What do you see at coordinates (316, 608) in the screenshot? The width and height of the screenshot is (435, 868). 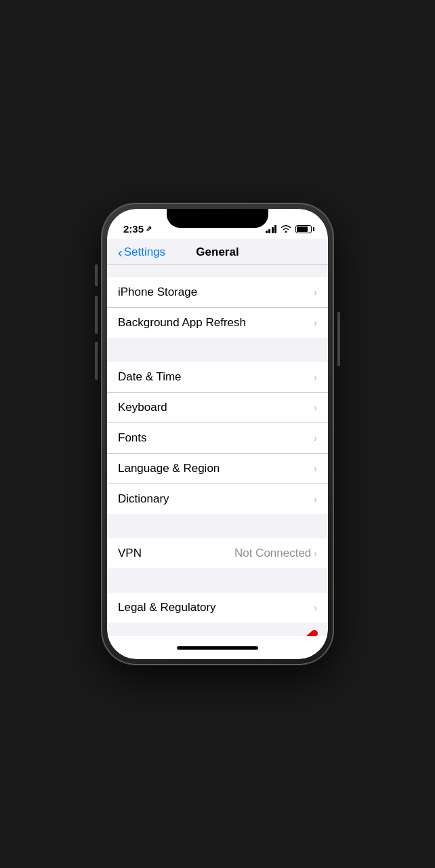 I see `legal-regulatory-right: ›` at bounding box center [316, 608].